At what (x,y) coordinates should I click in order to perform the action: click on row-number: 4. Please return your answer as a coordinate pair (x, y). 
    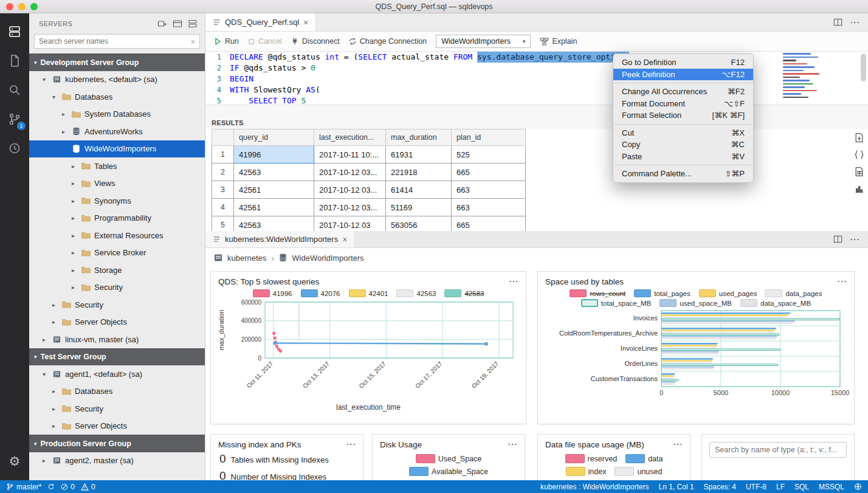
    Looking at the image, I should click on (223, 208).